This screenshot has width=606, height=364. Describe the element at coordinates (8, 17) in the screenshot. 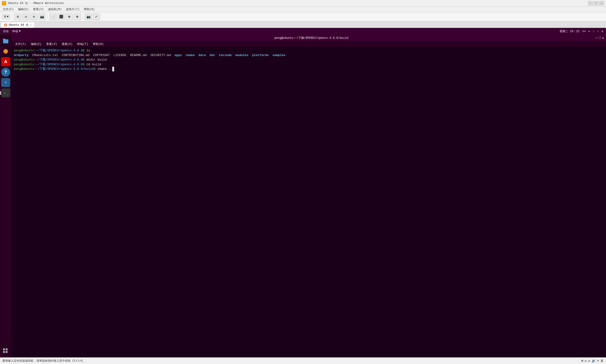

I see `pause-dropdown-icon: ▼` at that location.